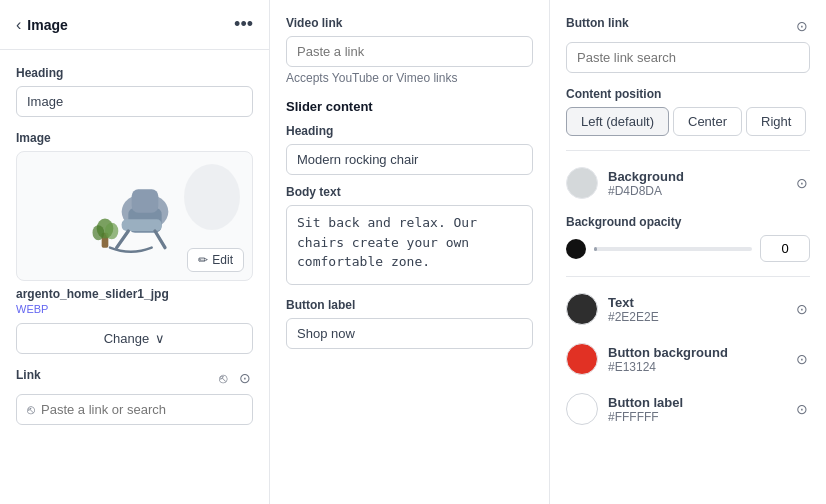 Image resolution: width=826 pixels, height=504 pixels. Describe the element at coordinates (410, 23) in the screenshot. I see `video-link-label: Video link` at that location.